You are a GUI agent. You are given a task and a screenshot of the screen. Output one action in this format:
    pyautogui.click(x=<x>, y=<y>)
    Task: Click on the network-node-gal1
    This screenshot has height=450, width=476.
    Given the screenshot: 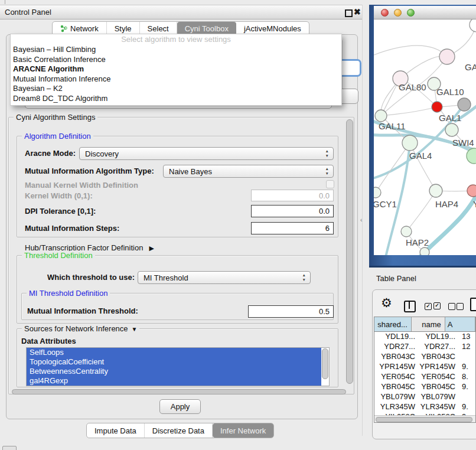 What is the action you would take?
    pyautogui.click(x=452, y=130)
    